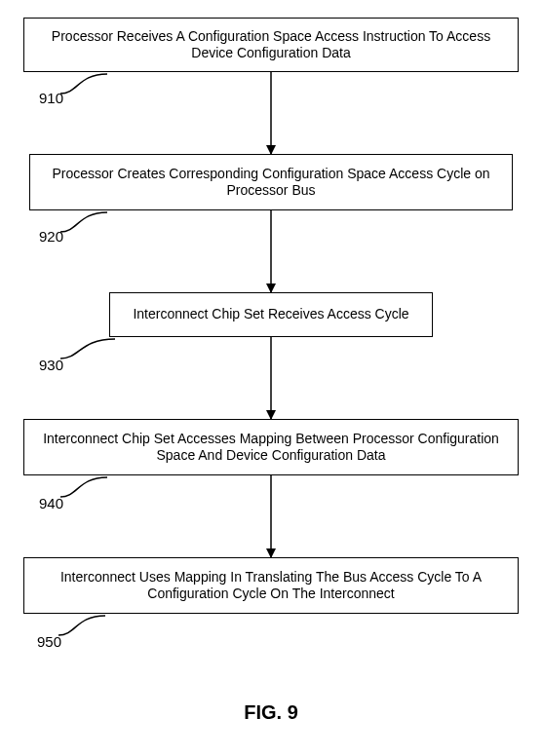 This screenshot has width=542, height=756. Describe the element at coordinates (271, 586) in the screenshot. I see `step-text-950: Interconnect Uses Mapping In Translating…` at that location.